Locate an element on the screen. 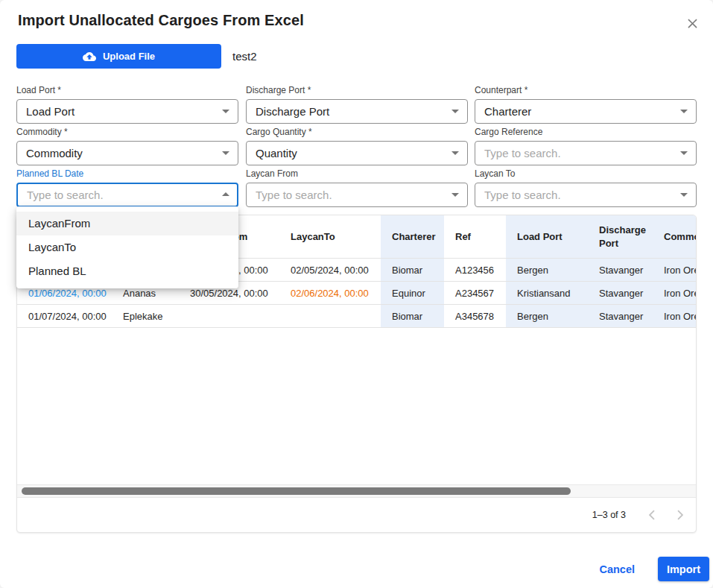 This screenshot has height=588, width=713. cancel-button: Cancel is located at coordinates (617, 569).